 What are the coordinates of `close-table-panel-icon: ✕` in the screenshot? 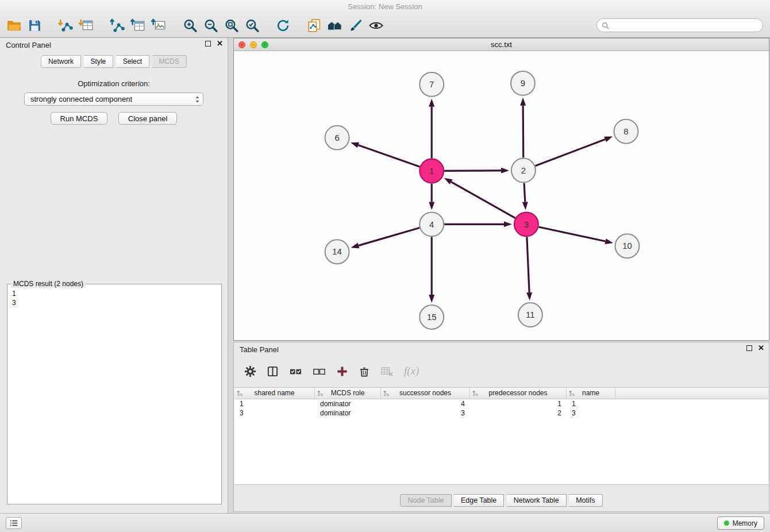 It's located at (761, 348).